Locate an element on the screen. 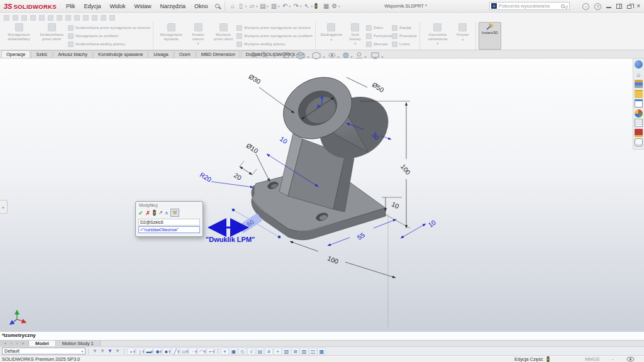 This screenshot has height=362, width=644. dimension-offset-55: 55 is located at coordinates (361, 236).